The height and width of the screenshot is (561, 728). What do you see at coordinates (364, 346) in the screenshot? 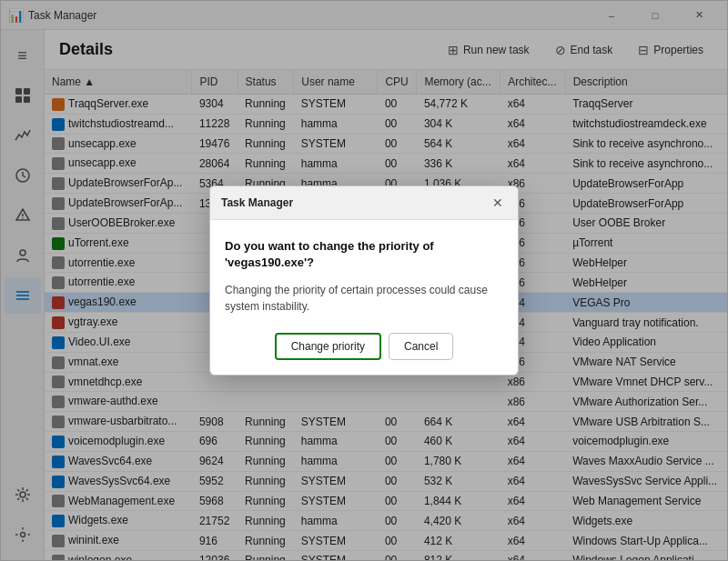
I see `dialog-buttons: Change priority Cancel` at bounding box center [364, 346].